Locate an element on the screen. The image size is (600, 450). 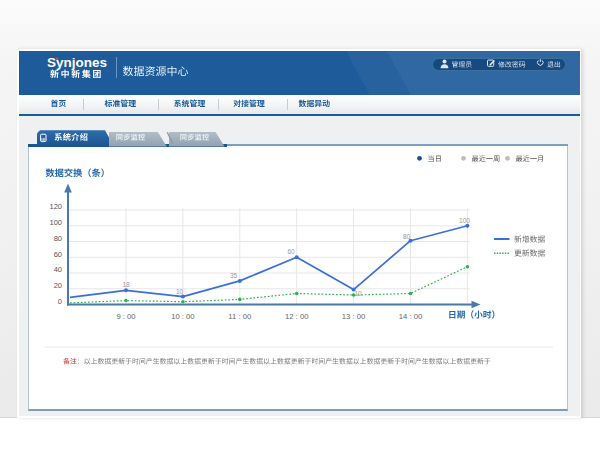
svg-text: 9 : 00 is located at coordinates (126, 316).